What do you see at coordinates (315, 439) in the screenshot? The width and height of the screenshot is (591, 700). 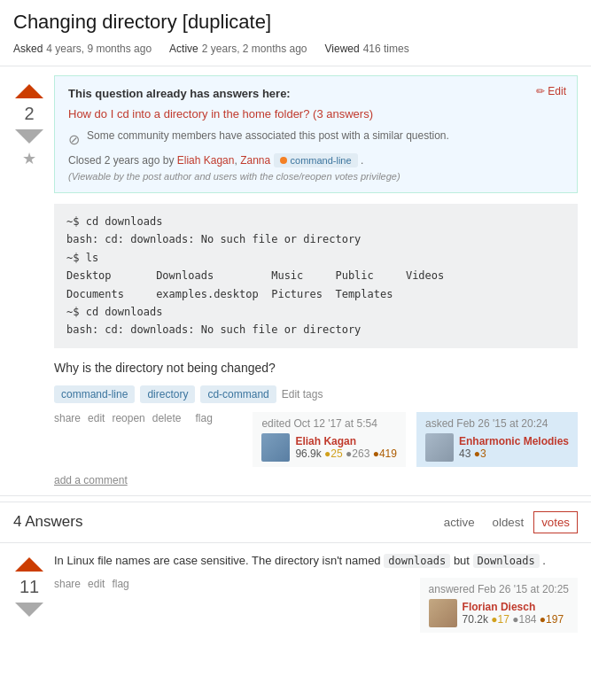 I see `post-actions: share edit reopen delete flag edited Oct…` at bounding box center [315, 439].